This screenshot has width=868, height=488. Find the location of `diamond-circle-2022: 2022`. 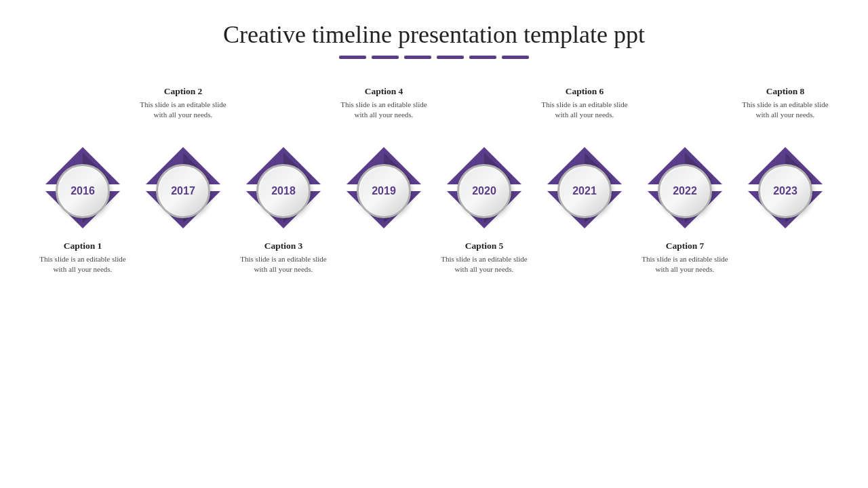

diamond-circle-2022: 2022 is located at coordinates (685, 191).